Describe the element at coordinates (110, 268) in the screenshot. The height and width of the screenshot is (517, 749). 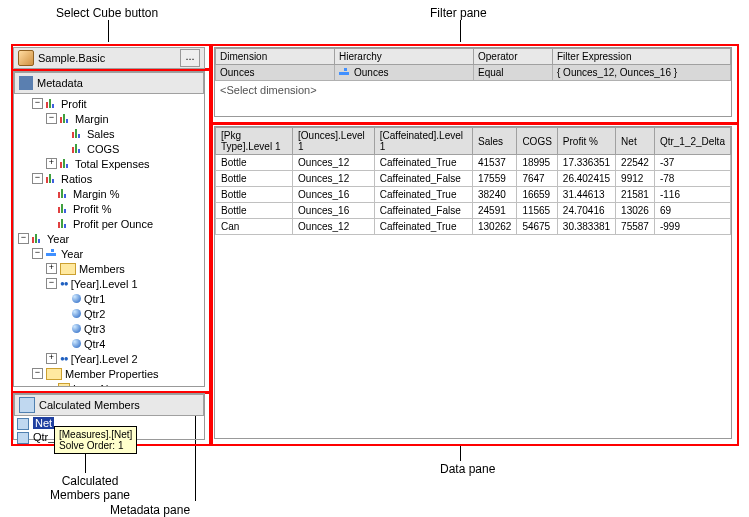
I see `tree-node-members: +Members` at that location.